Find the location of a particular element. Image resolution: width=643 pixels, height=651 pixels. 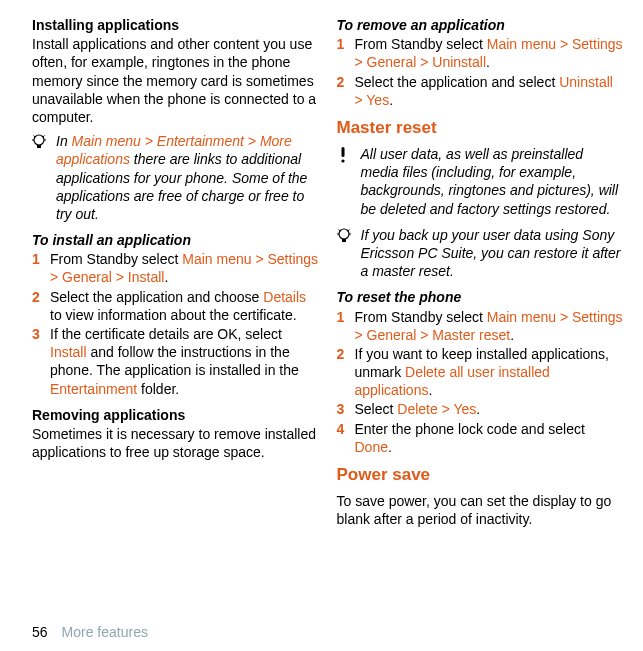

step-text-post: to view information about the certificat… is located at coordinates (174, 315).